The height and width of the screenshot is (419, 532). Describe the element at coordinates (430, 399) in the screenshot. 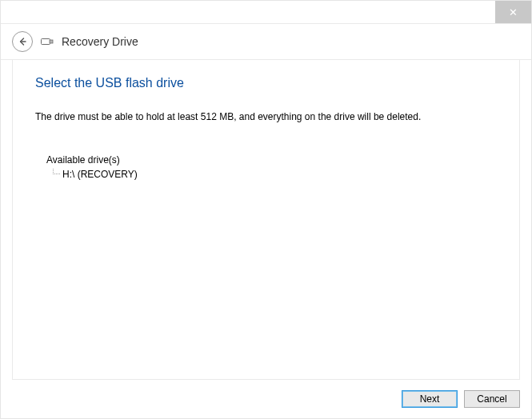

I see `next-button: Next` at that location.